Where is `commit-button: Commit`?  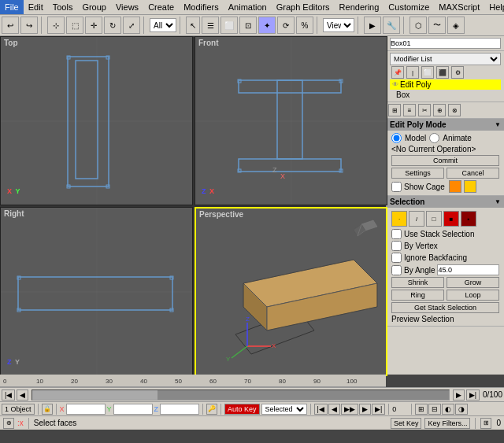
commit-button: Commit is located at coordinates (446, 161).